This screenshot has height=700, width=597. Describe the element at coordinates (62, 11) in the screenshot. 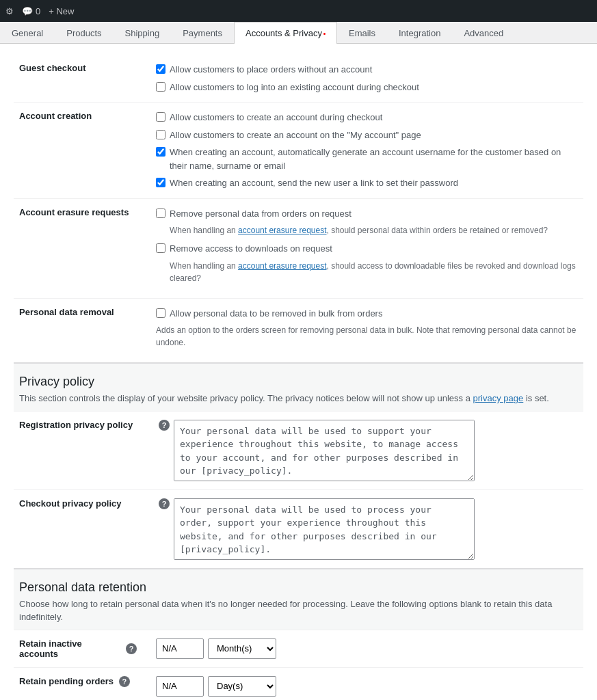

I see `new-item-button: + New` at that location.